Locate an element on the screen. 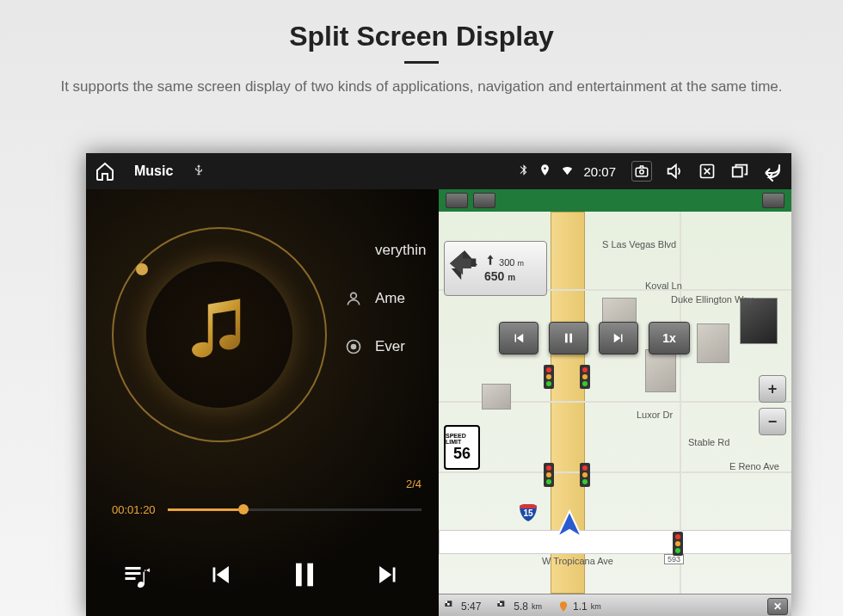  usb-icon is located at coordinates (199, 172).